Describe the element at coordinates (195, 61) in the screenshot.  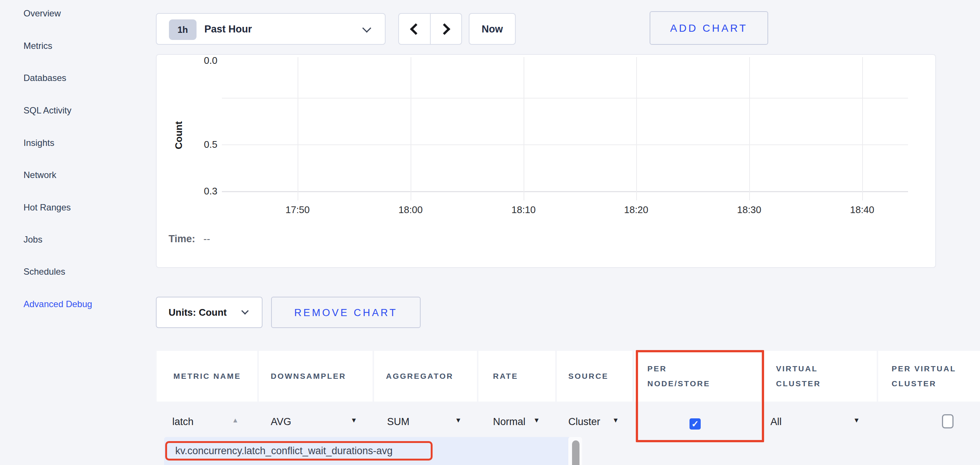
I see `y-tick-label: 0.0` at that location.